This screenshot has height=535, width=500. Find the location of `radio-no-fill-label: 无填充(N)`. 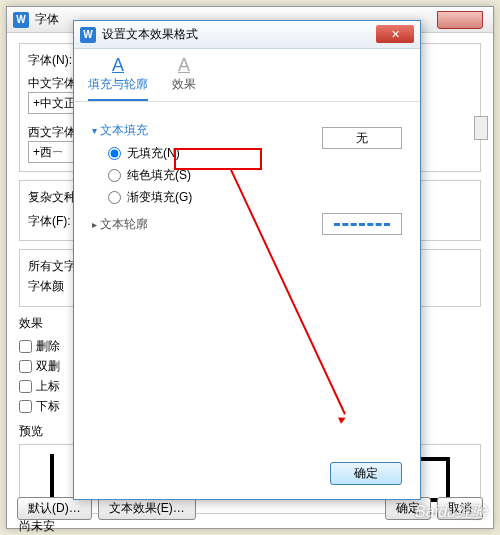

radio-no-fill-label: 无填充(N) is located at coordinates (154, 154).